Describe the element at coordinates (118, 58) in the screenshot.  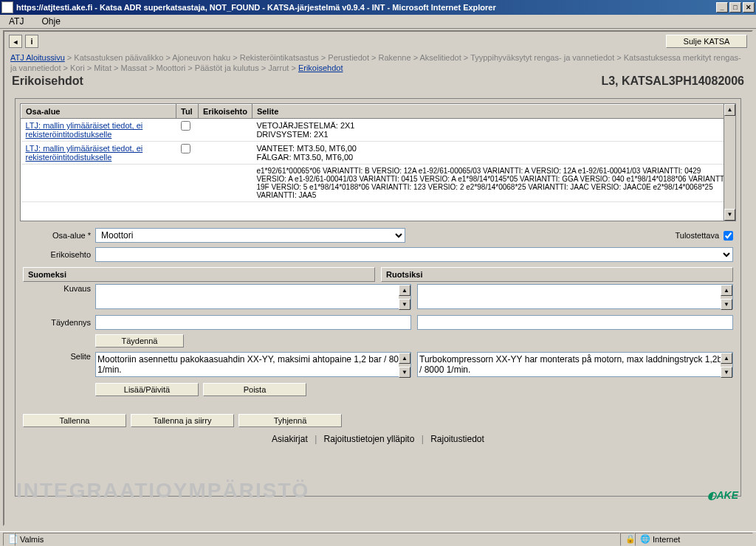
I see `bc-1: Katsastuksen päävalikko` at that location.